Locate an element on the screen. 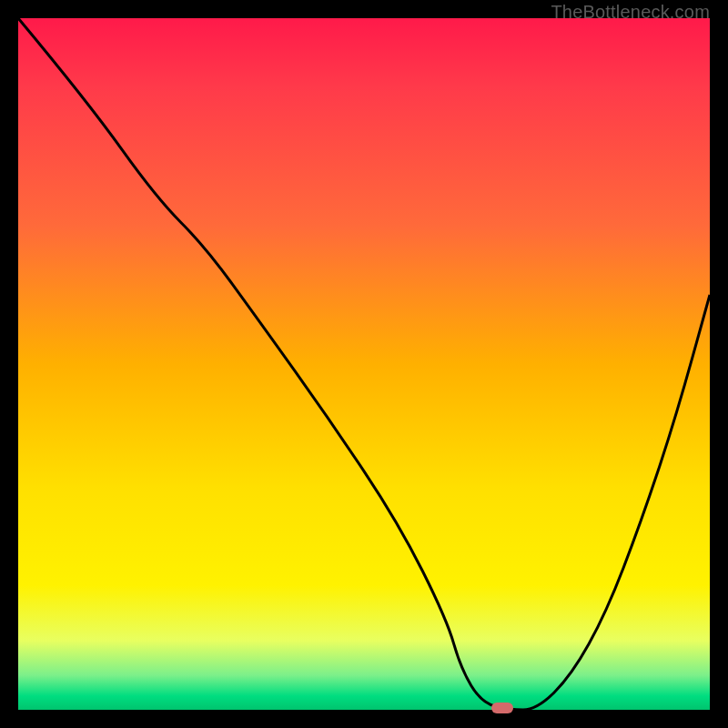 This screenshot has width=728, height=728. optimal-marker is located at coordinates (502, 708).